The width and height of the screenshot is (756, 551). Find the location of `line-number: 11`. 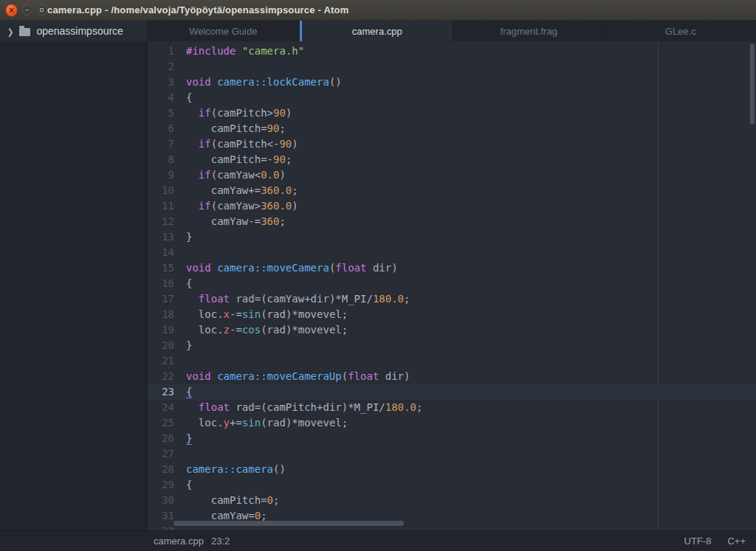

line-number: 11 is located at coordinates (161, 207).